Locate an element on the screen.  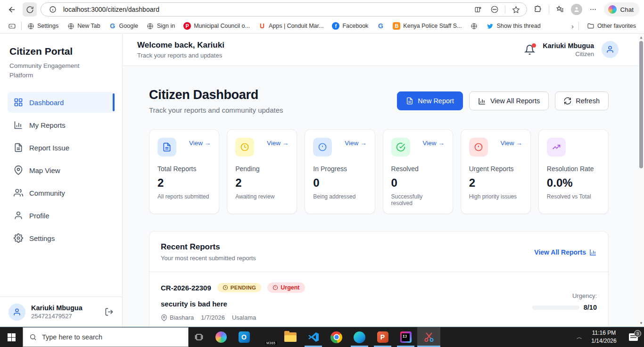
bookmark-google-icon-only: G is located at coordinates (380, 26).